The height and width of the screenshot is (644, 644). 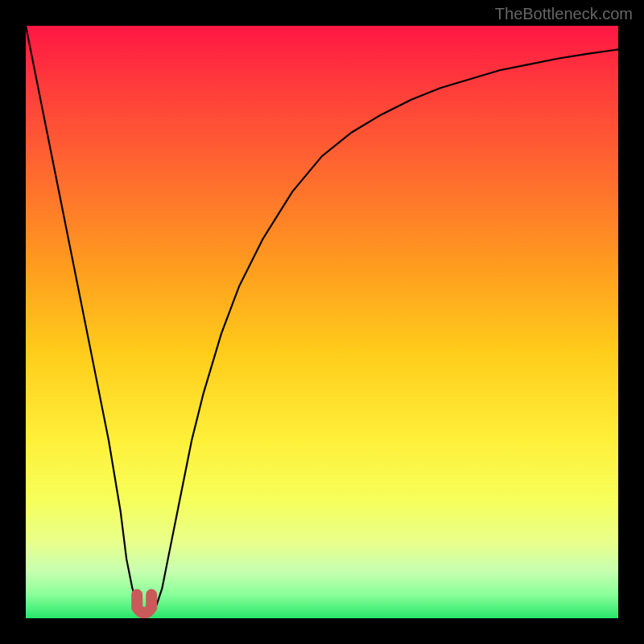 What do you see at coordinates (144, 604) in the screenshot?
I see `cusp-marker` at bounding box center [144, 604].